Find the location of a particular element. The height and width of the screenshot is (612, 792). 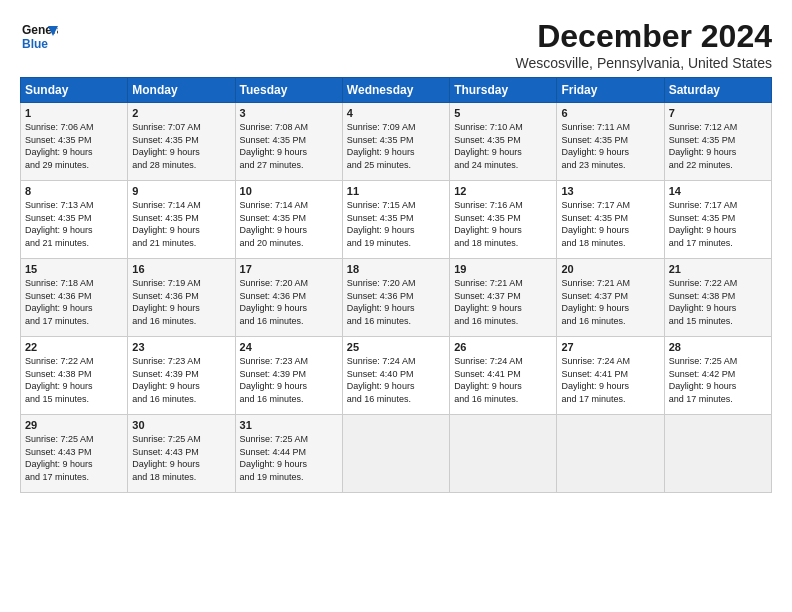

day-number: 20 is located at coordinates (610, 269).